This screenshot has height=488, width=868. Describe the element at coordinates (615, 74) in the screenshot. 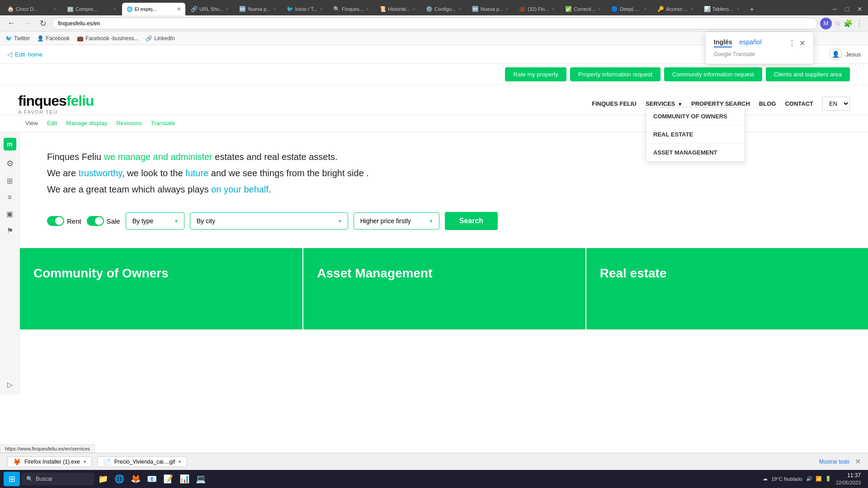

I see `property-info-button: Property information request` at that location.